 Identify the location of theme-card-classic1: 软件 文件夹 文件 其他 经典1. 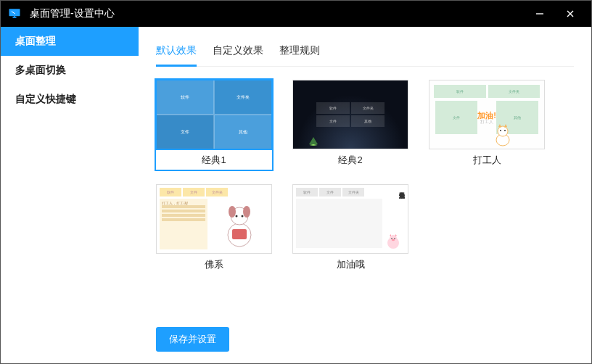
(214, 125).